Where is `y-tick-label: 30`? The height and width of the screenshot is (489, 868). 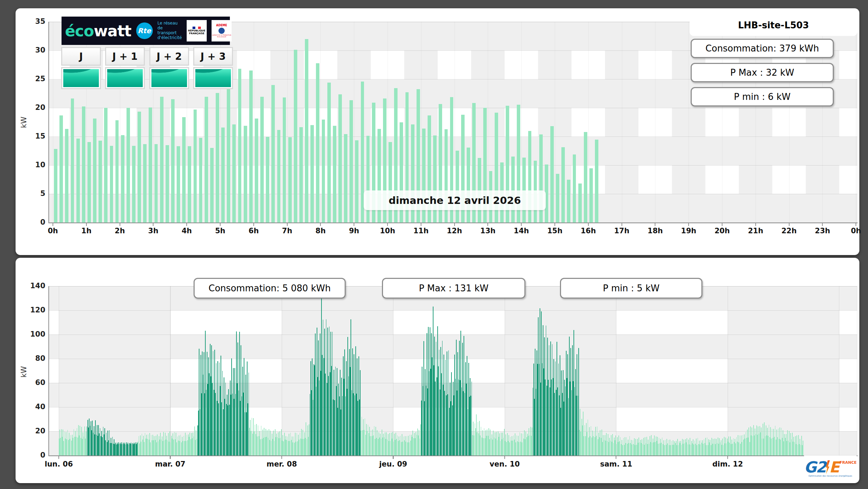
y-tick-label: 30 is located at coordinates (35, 50).